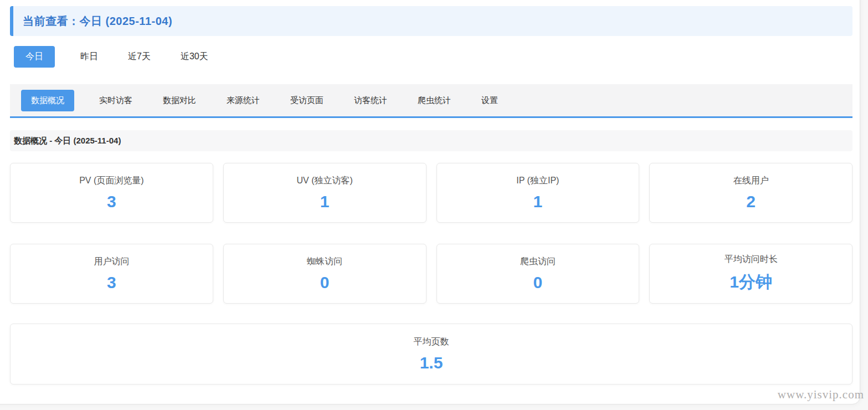 This screenshot has height=410, width=868. I want to click on period-filter-button: 昨日, so click(89, 57).